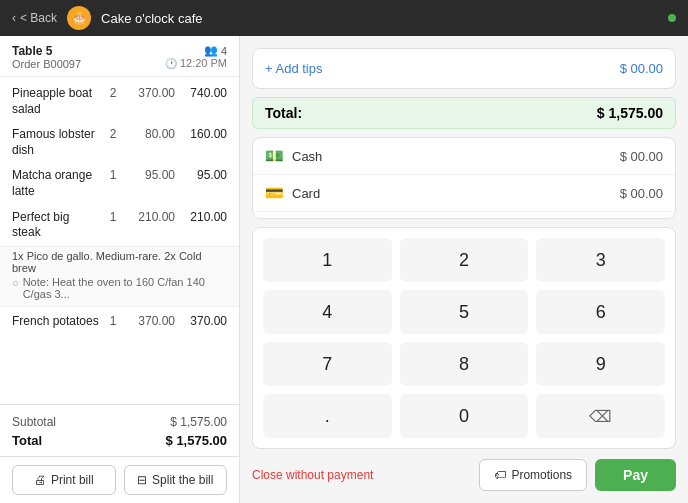  I want to click on order-item: Matcha orange latte 1 95.00 95.00, so click(120, 184).